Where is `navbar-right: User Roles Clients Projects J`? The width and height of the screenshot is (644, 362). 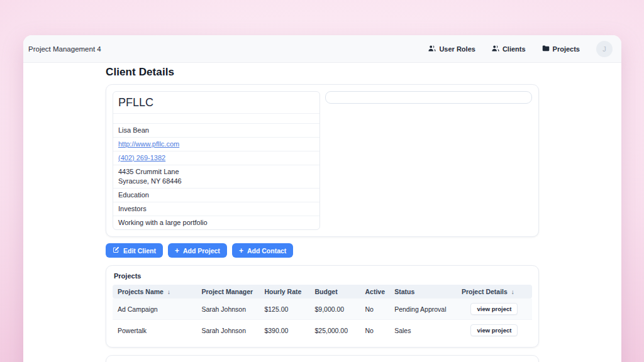
navbar-right: User Roles Clients Projects J is located at coordinates (521, 49).